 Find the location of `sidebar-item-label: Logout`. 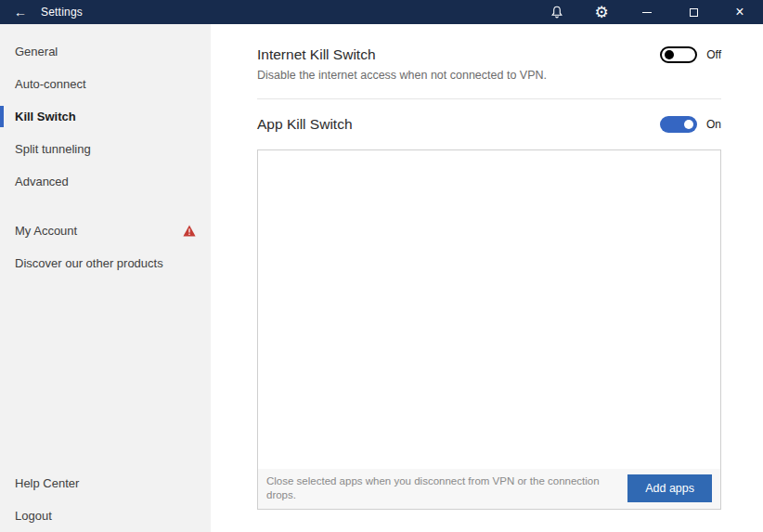

sidebar-item-label: Logout is located at coordinates (33, 516).